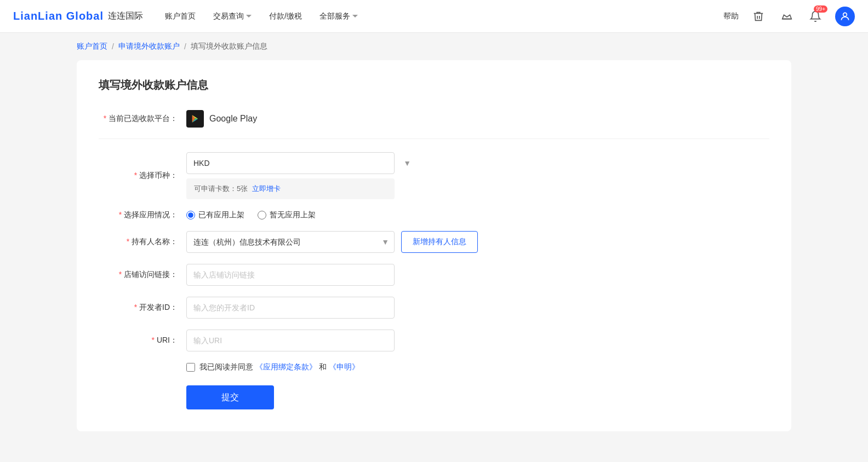 The image size is (868, 462). What do you see at coordinates (233, 119) in the screenshot?
I see `platform-name: Google Play` at bounding box center [233, 119].